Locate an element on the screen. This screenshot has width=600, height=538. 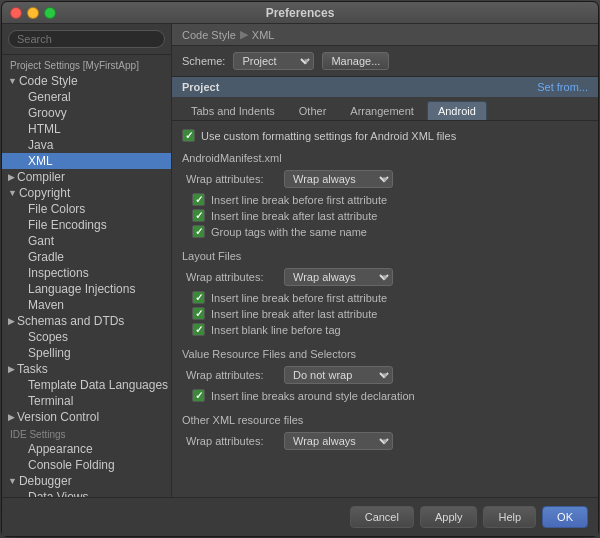
lf-check-1-label: Insert line break before first attribute is located at coordinates (299, 298).